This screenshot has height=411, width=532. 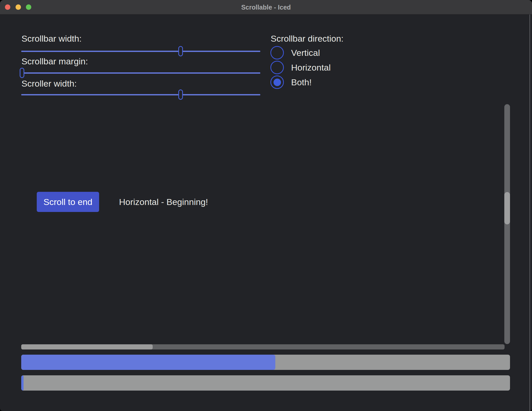 I want to click on radio-label: Both!, so click(x=301, y=82).